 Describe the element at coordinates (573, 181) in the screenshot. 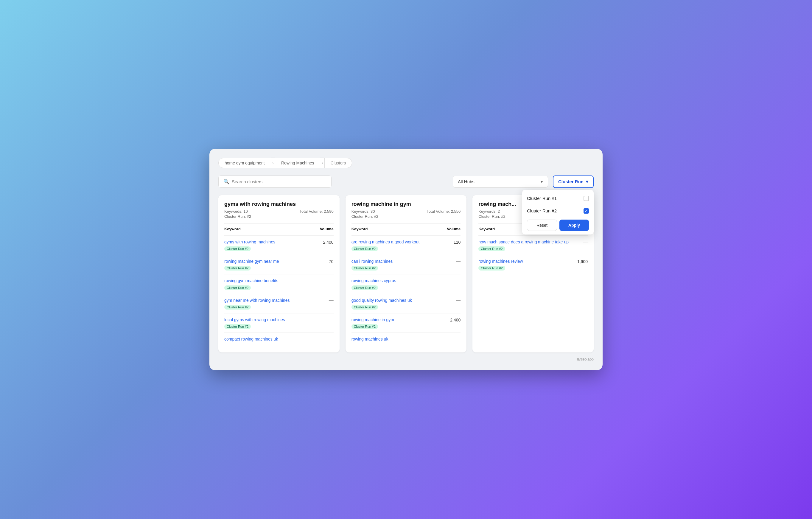

I see `cluster-run-button: Cluster Run ▾` at that location.